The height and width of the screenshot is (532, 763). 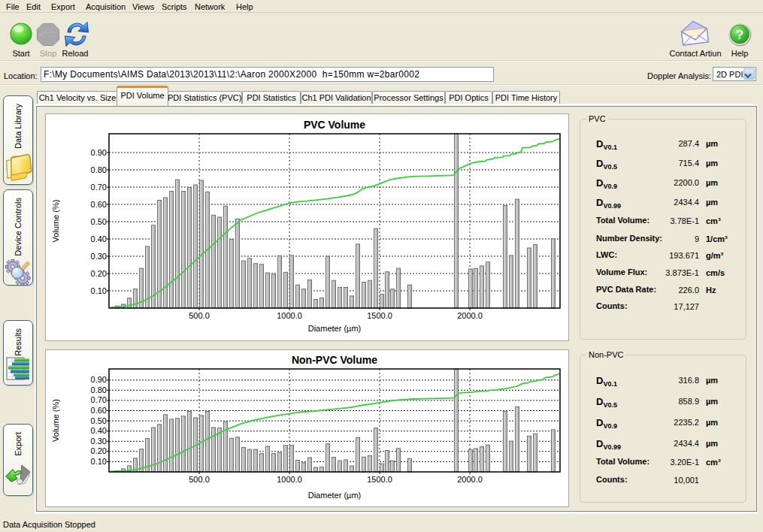 I want to click on svg-text: STOP, so click(x=48, y=35).